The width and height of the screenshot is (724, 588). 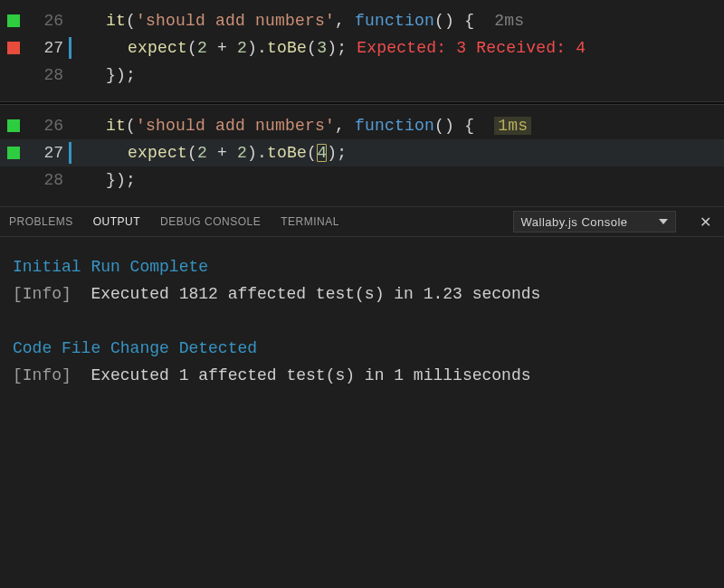 I want to click on tab-output: OUTPUT, so click(x=117, y=222).